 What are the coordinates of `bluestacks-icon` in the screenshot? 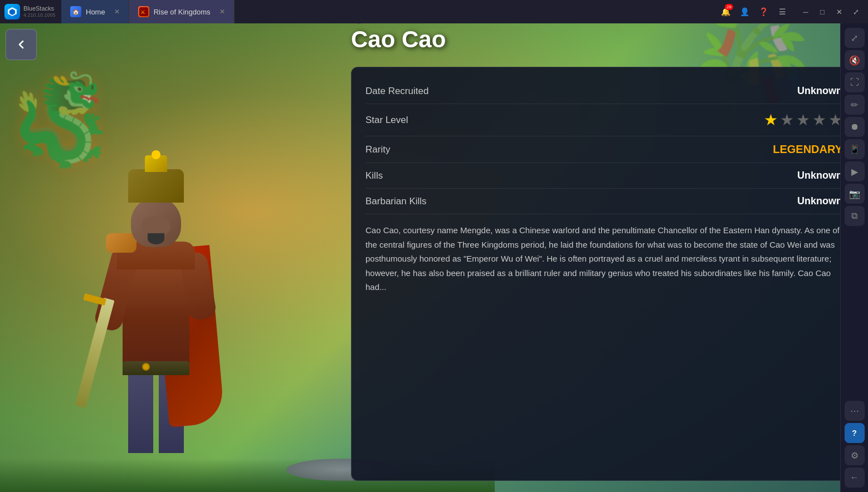 It's located at (12, 12).